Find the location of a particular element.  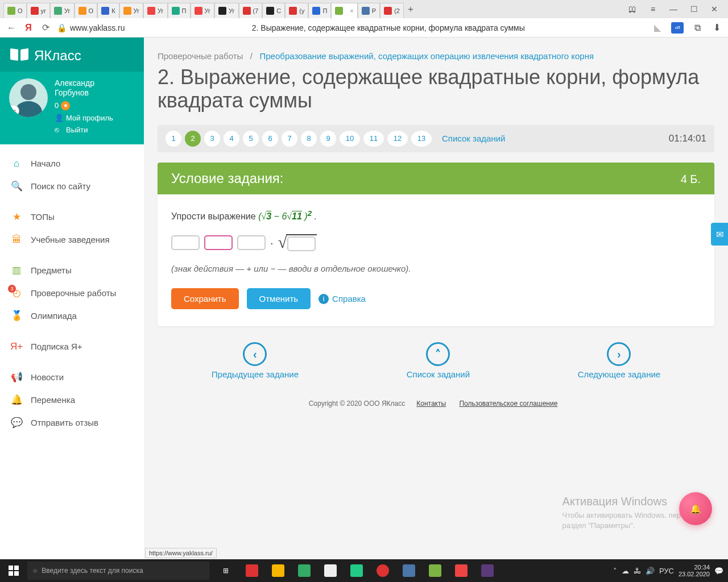

step-8: 8 is located at coordinates (309, 139).